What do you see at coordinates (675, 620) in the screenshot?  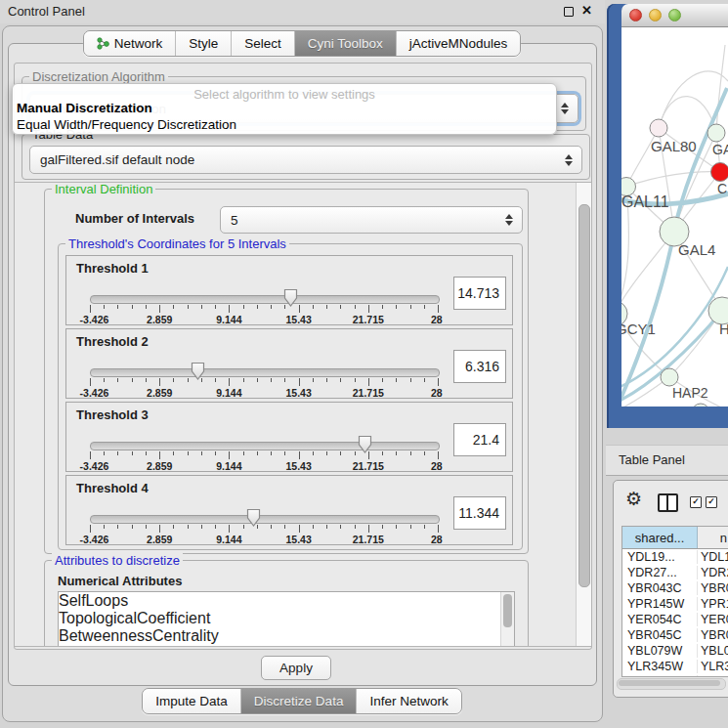 I see `table-row: YER054CYER0` at bounding box center [675, 620].